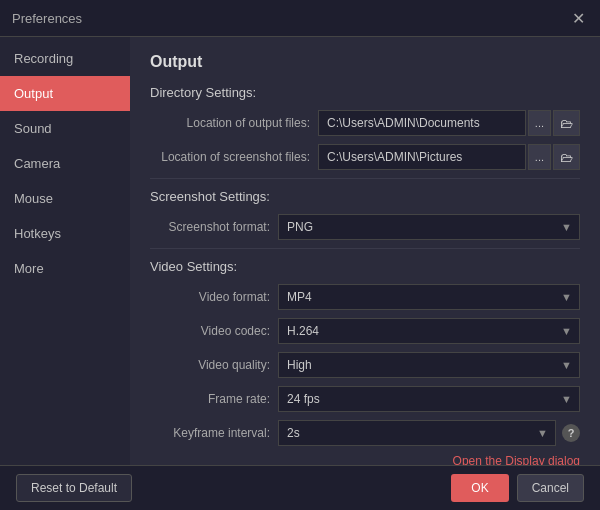  I want to click on sidebar-item-sound: Sound, so click(65, 128).